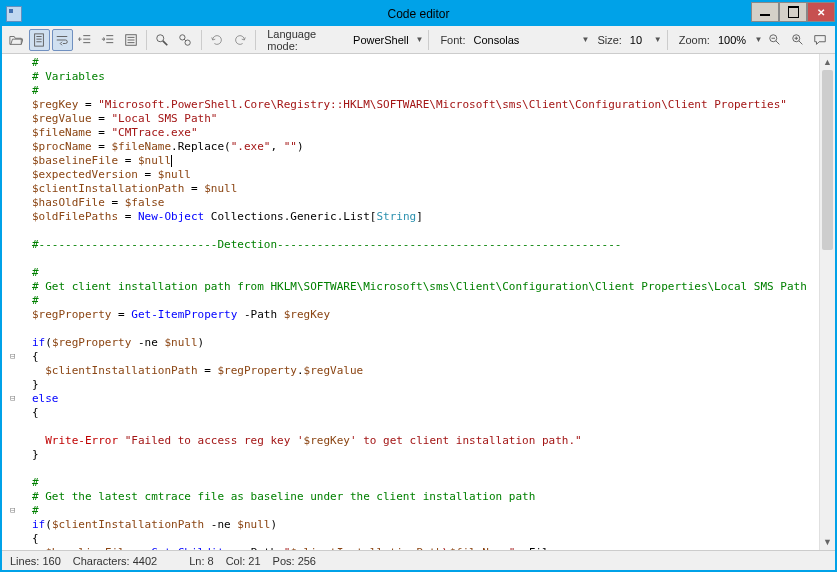 The height and width of the screenshot is (572, 837). I want to click on wrap-button, so click(62, 40).